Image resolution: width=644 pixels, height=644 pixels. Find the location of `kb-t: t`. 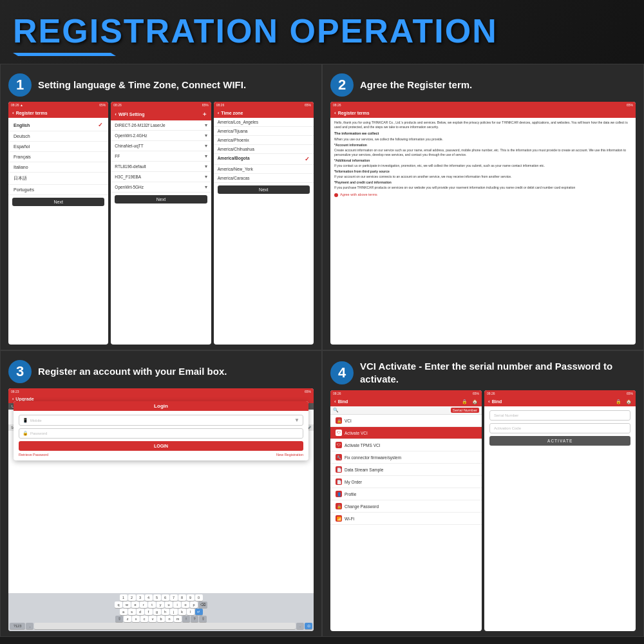

kb-t: t is located at coordinates (152, 605).